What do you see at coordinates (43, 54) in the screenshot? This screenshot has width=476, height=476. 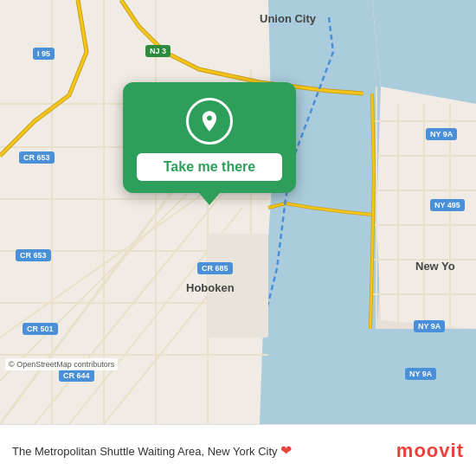 I see `i95-badge: I 95` at bounding box center [43, 54].